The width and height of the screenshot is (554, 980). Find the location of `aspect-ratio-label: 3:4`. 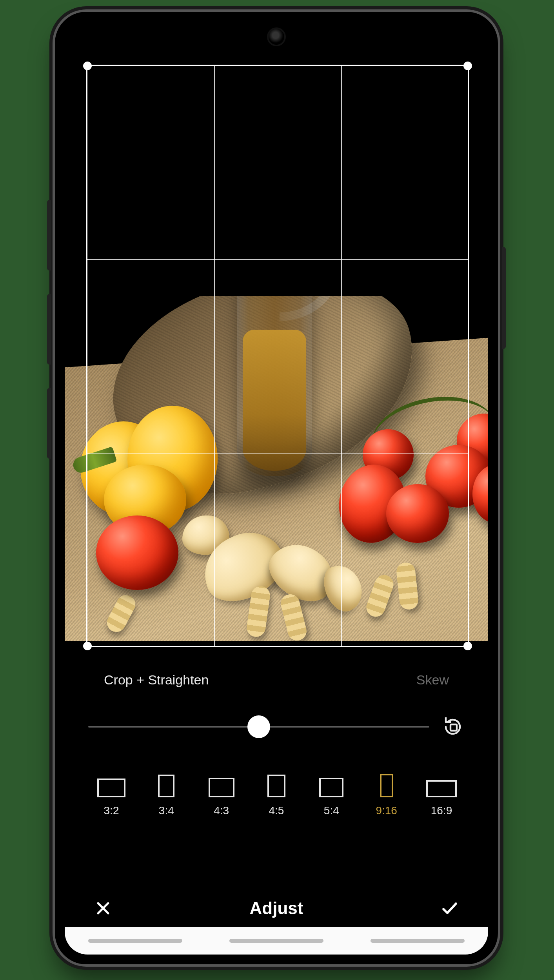

aspect-ratio-label: 3:4 is located at coordinates (166, 811).